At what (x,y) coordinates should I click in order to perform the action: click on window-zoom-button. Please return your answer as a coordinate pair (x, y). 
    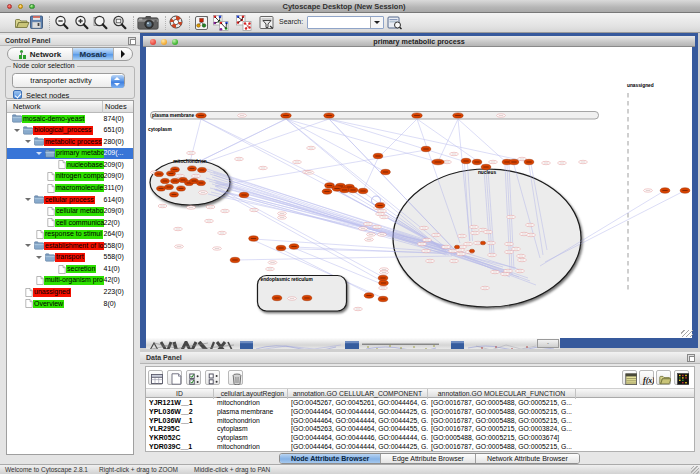
    Looking at the image, I should click on (32, 7).